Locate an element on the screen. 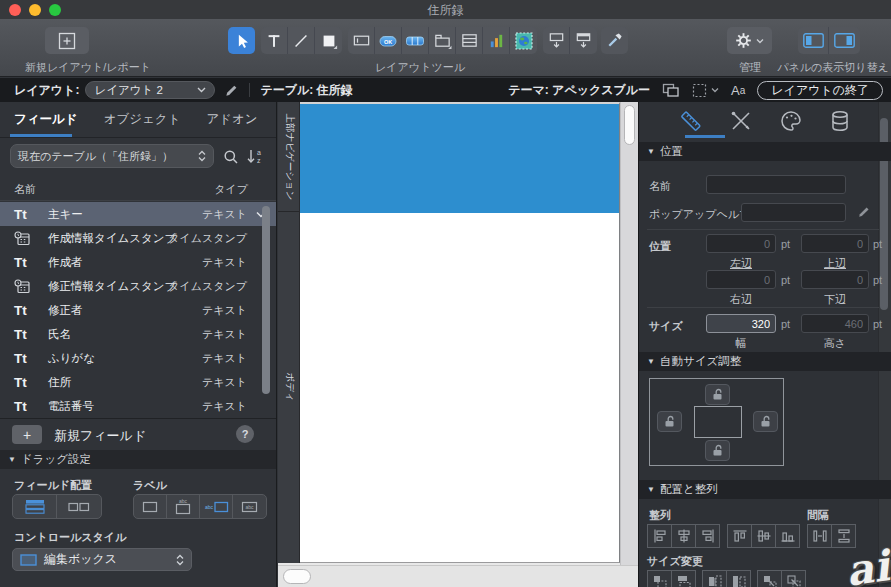 Image resolution: width=891 pixels, height=587 pixels. autosize-lock-top-button is located at coordinates (718, 394).